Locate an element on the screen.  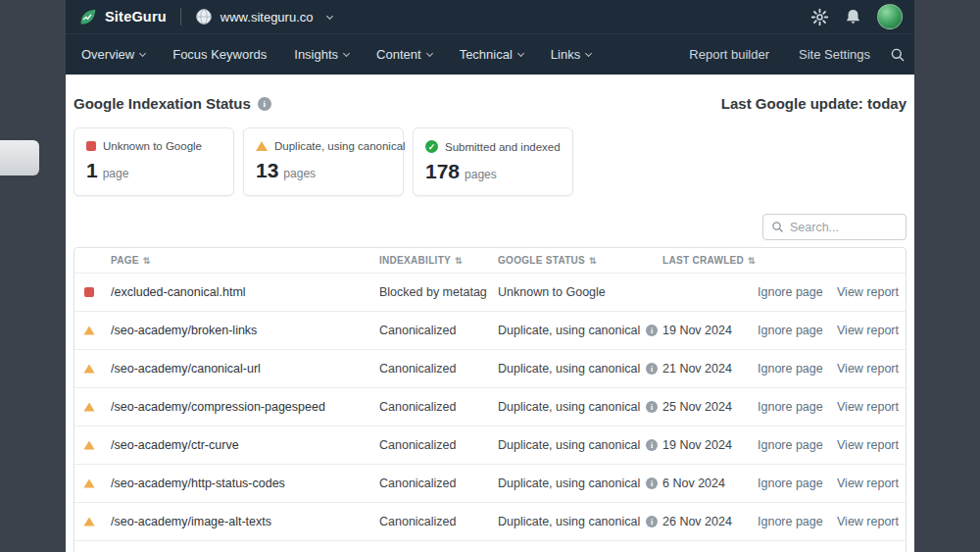
site-settings-link: Site Settings is located at coordinates (835, 55).